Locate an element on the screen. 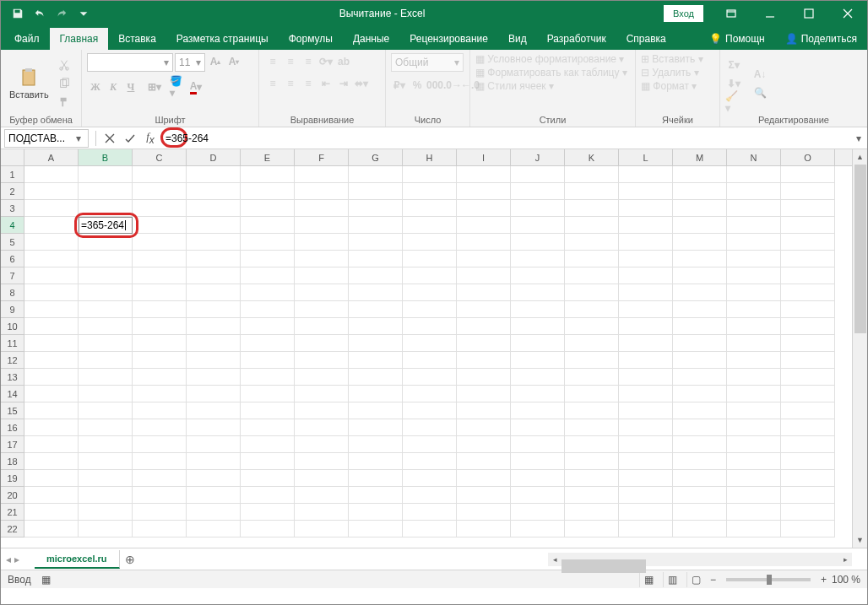 The height and width of the screenshot is (605, 868). cut-icon is located at coordinates (64, 65).